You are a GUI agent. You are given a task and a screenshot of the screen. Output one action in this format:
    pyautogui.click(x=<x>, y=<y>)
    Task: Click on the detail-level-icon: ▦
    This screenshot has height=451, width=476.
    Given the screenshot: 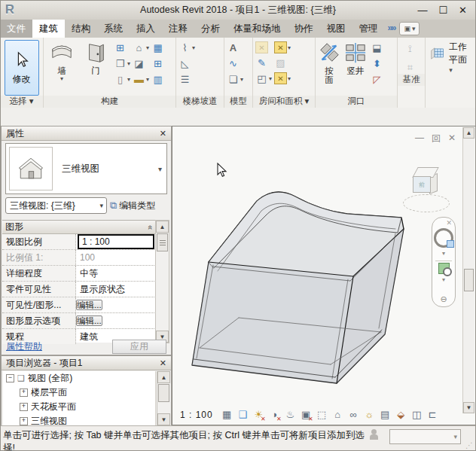 What is the action you would take?
    pyautogui.click(x=227, y=414)
    